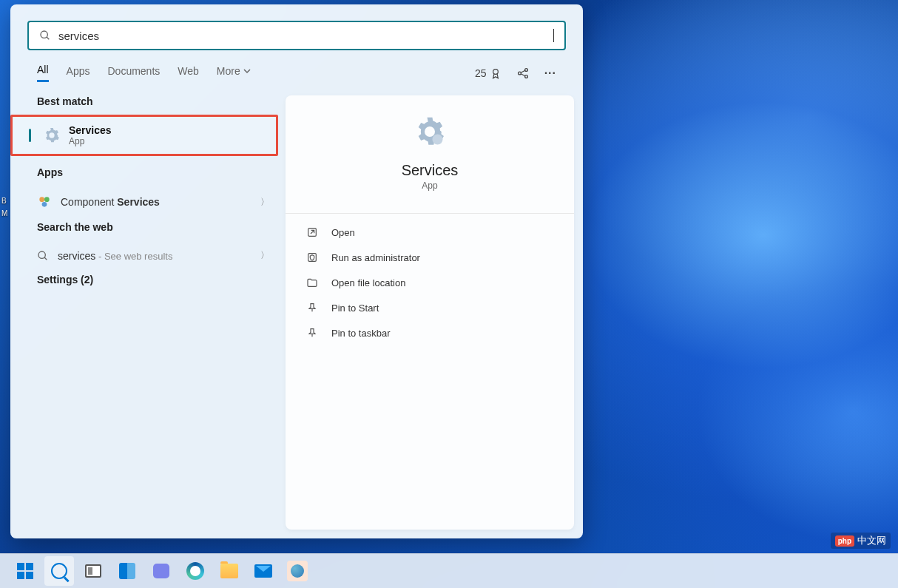  Describe the element at coordinates (90, 135) in the screenshot. I see `best-match-text: Services App` at that location.